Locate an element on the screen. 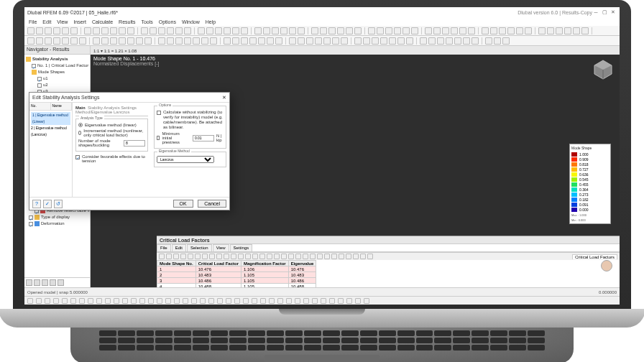  avatar is located at coordinates (607, 266).